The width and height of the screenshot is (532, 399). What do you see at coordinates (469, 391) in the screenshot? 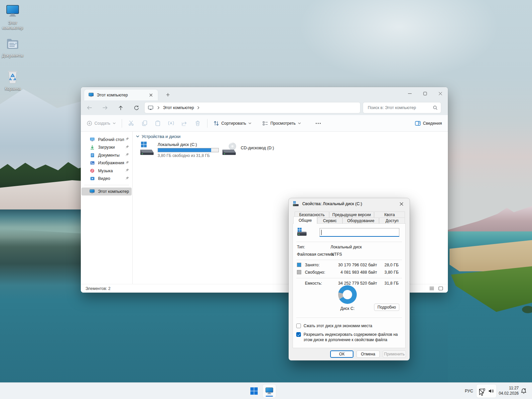
I see `language-label: РУС` at bounding box center [469, 391].